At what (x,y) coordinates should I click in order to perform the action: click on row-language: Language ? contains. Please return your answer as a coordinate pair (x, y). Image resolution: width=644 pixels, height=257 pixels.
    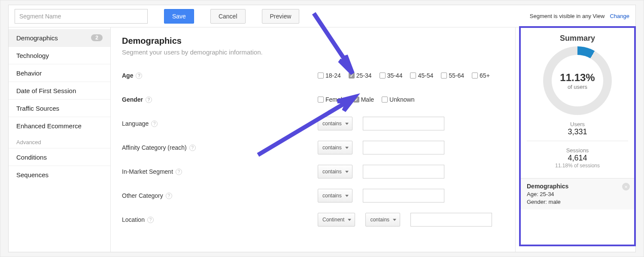
    Looking at the image, I should click on (319, 124).